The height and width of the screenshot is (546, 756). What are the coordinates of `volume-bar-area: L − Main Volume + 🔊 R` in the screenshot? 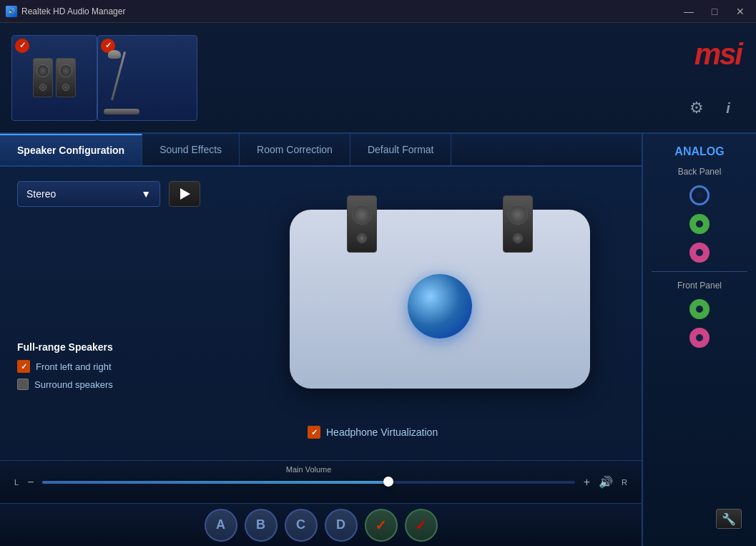 It's located at (320, 482).